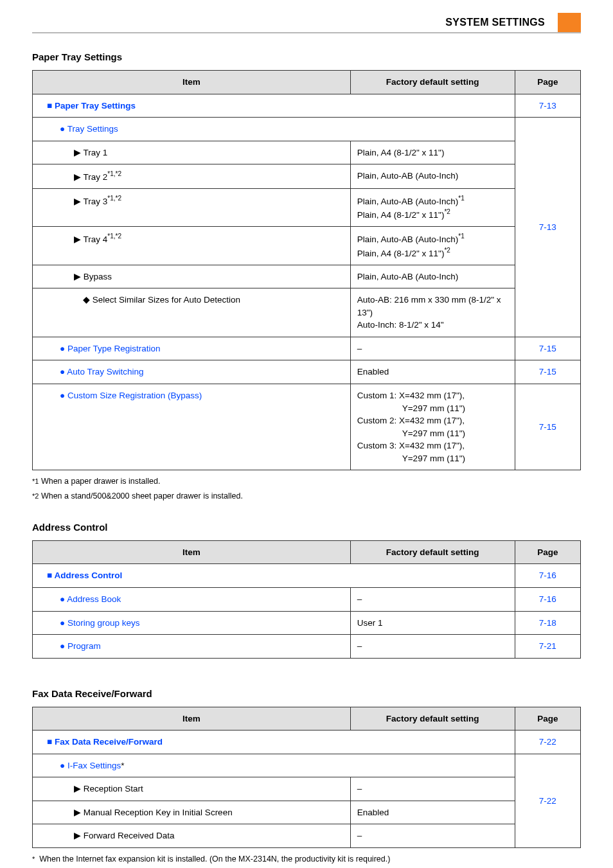 The height and width of the screenshot is (868, 613). What do you see at coordinates (140, 300) in the screenshot?
I see `label-select-similar-sizes: ◆ Select Similar Sizes for Auto Detectio…` at bounding box center [140, 300].